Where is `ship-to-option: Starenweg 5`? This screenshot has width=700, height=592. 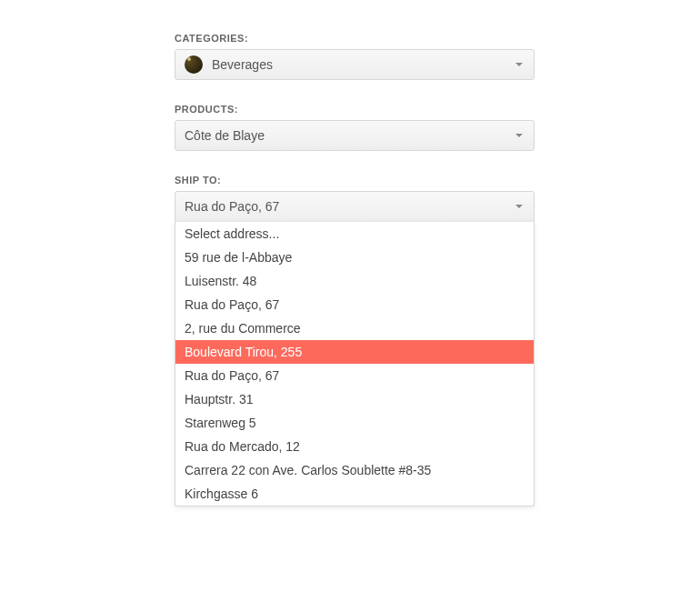
ship-to-option: Starenweg 5 is located at coordinates (355, 423).